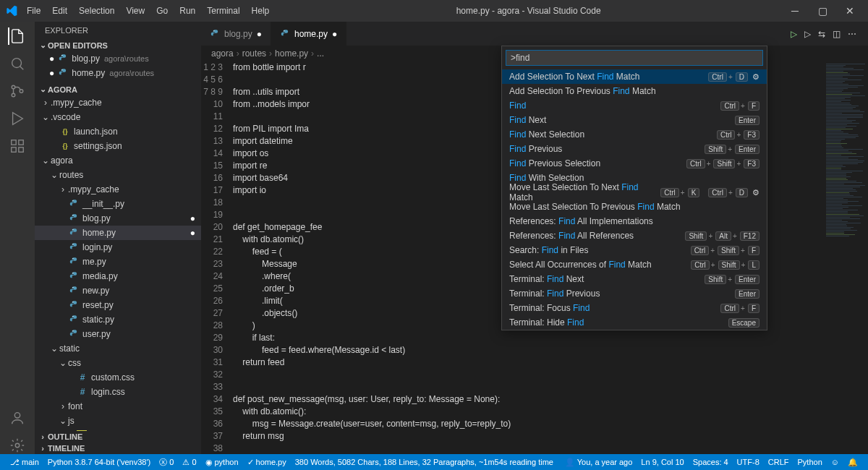 The image size is (868, 470). I want to click on status-item: ◉python, so click(222, 463).